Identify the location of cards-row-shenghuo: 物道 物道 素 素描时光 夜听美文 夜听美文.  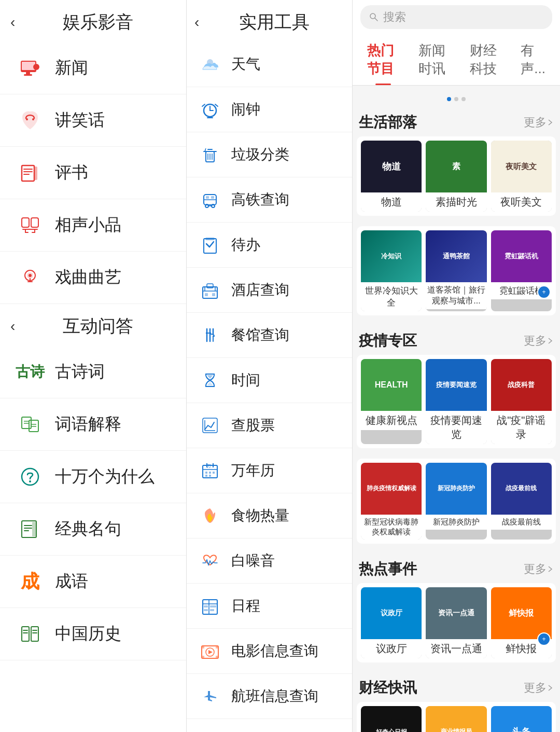
(456, 176).